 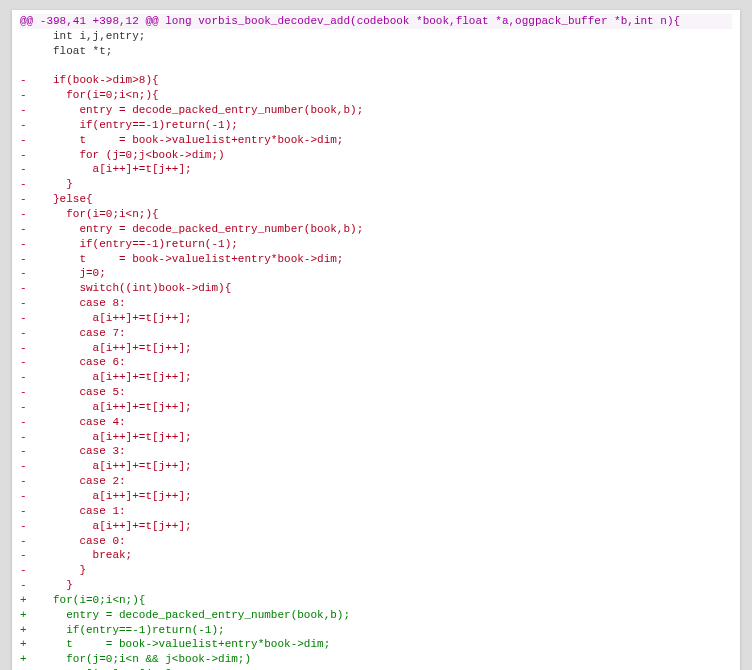 What do you see at coordinates (376, 156) in the screenshot?
I see `diff-line-del: - for (j=0;j<book->dim;)` at bounding box center [376, 156].